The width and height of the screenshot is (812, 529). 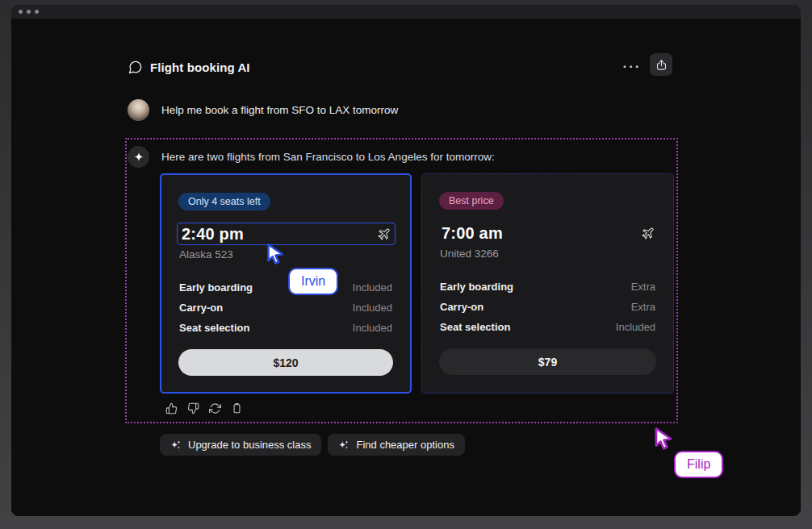 I want to click on copy-button, so click(x=237, y=408).